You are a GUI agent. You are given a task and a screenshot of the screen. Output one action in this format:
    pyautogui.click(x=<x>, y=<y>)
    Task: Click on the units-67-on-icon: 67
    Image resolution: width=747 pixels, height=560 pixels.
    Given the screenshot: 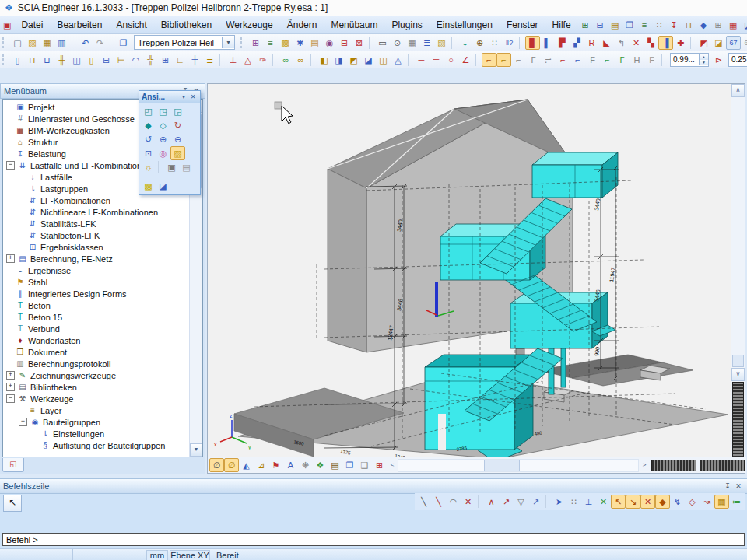 What is the action you would take?
    pyautogui.click(x=733, y=43)
    